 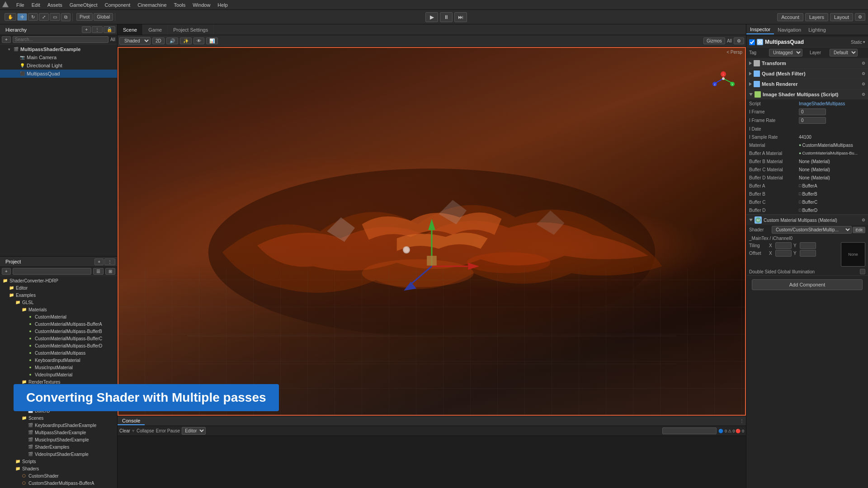 What do you see at coordinates (860, 17) in the screenshot?
I see `settings-icon: ⚙` at bounding box center [860, 17].